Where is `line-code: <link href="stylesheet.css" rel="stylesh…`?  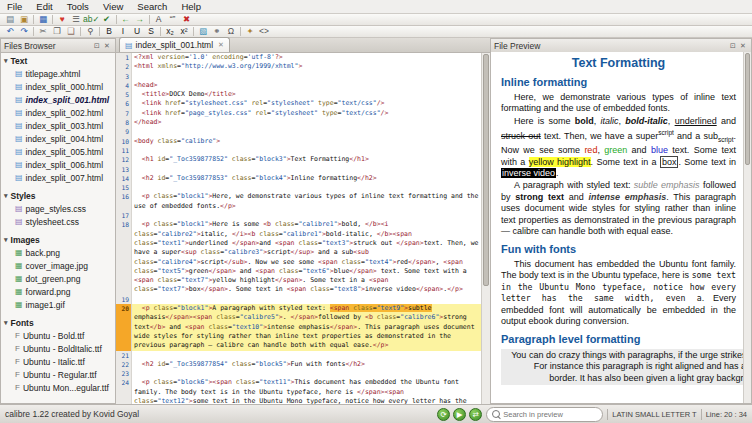 line-code: <link href="stylesheet.css" rel="stylesh… is located at coordinates (307, 104).